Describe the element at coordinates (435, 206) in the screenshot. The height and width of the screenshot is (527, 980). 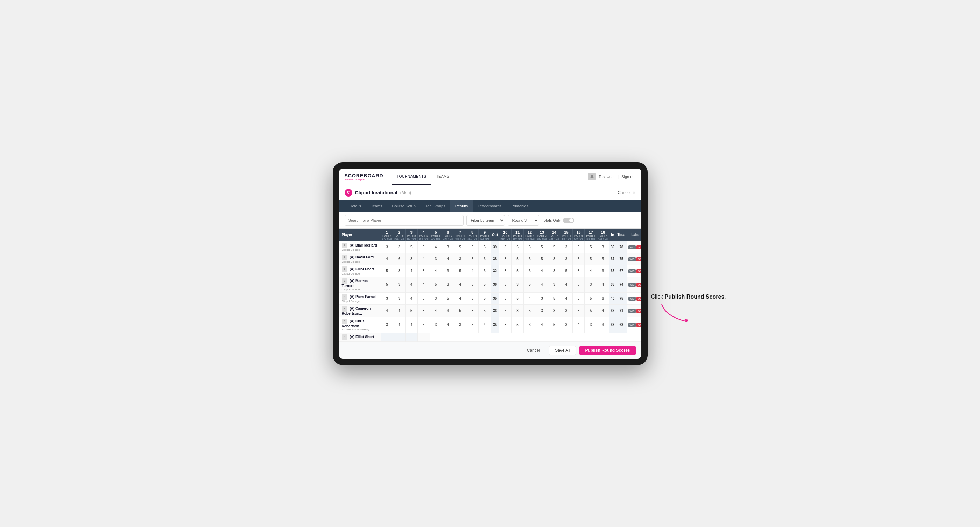
I see `tab-tee-groups: Tee Groups` at that location.